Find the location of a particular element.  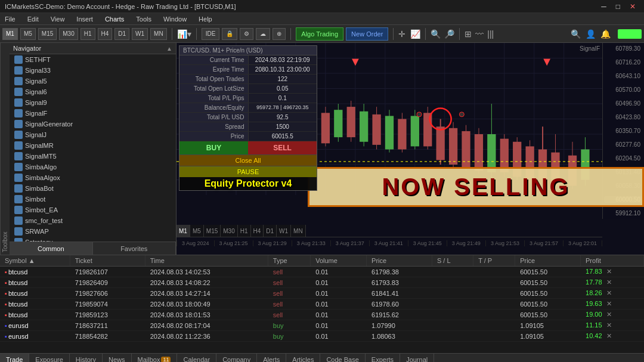

nav-tab-favorites: Favorites is located at coordinates (135, 248).